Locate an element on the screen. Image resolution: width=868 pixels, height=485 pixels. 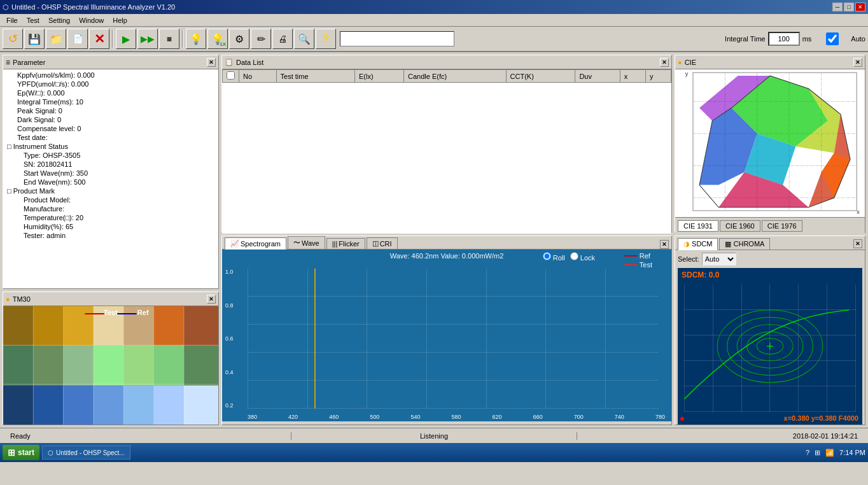
tab-sdcm: ◑ SDCM is located at coordinates (697, 244).